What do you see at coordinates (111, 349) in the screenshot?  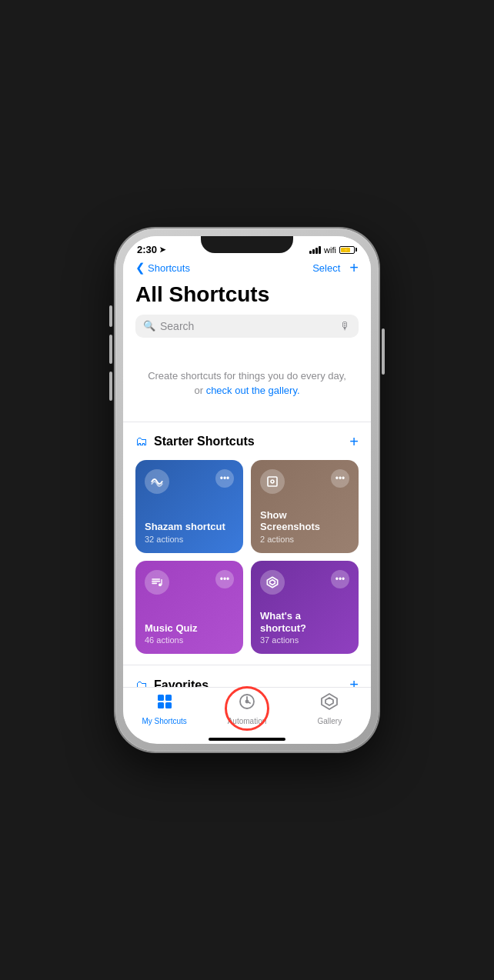 I see `volume-up-button` at bounding box center [111, 349].